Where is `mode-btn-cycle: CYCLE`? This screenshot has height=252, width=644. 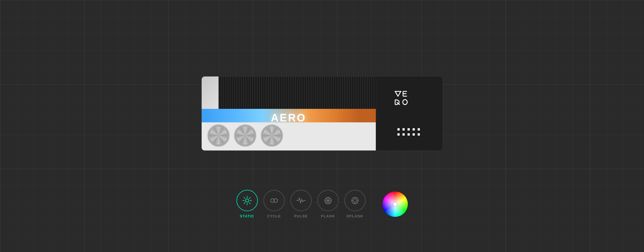
mode-btn-cycle: CYCLE is located at coordinates (274, 204).